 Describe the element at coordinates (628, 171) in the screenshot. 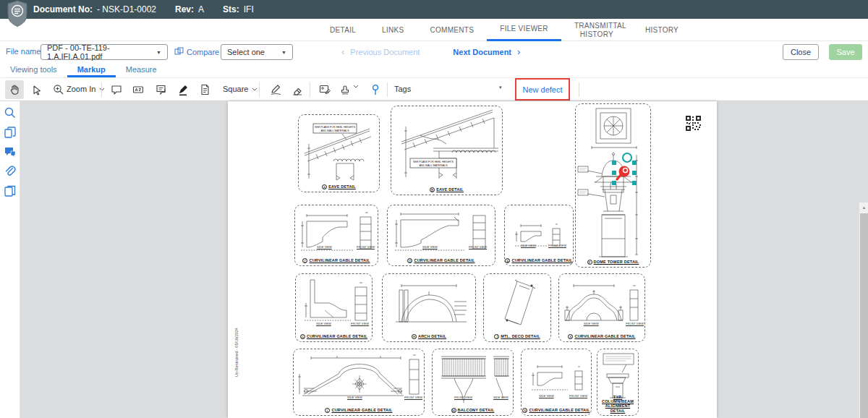

I see `defect-pin-marker` at that location.